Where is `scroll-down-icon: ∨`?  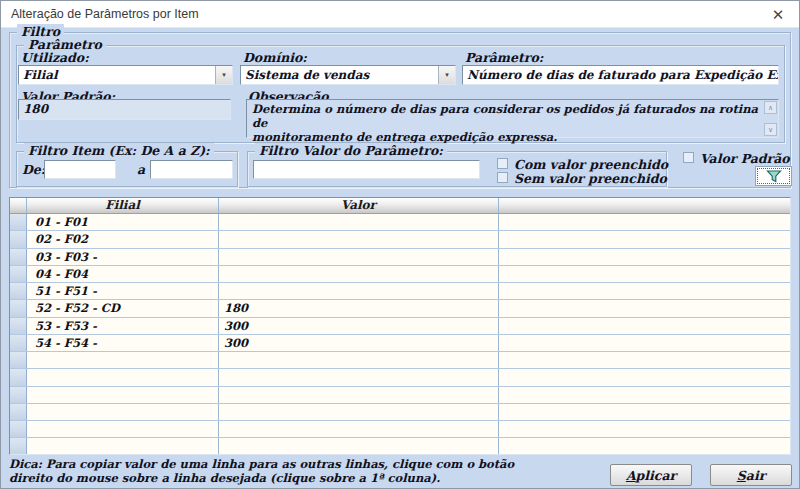
scroll-down-icon: ∨ is located at coordinates (770, 130).